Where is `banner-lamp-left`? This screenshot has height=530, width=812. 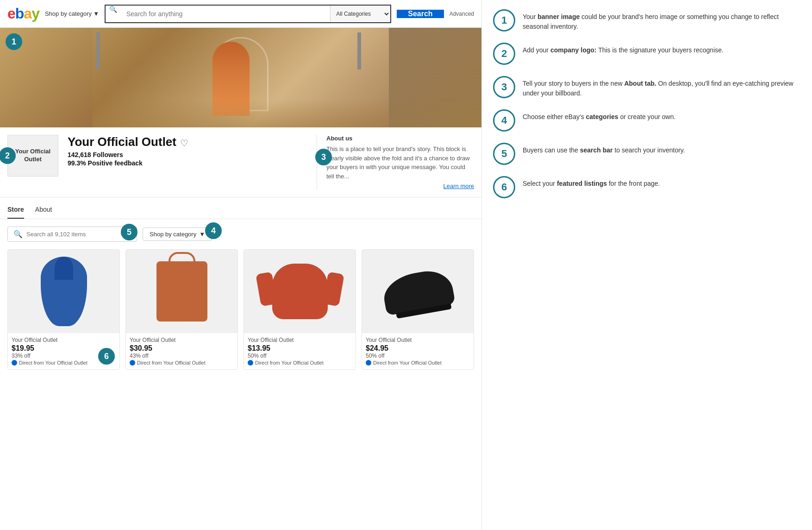
banner-lamp-left is located at coordinates (98, 51).